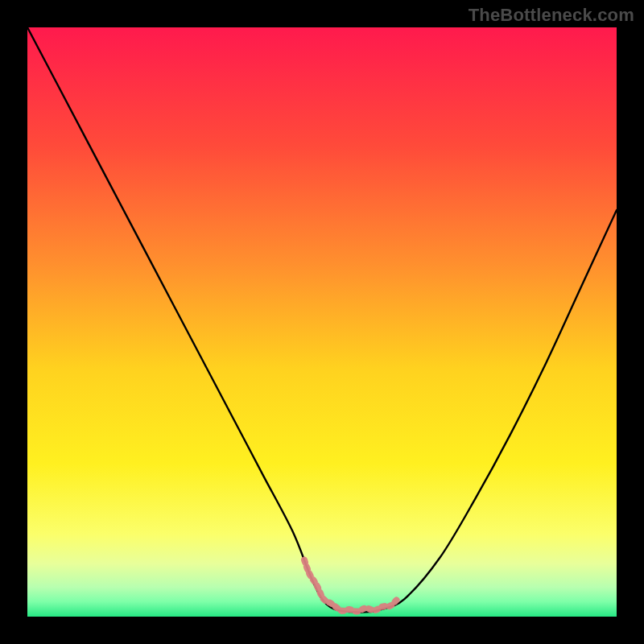  Describe the element at coordinates (551, 15) in the screenshot. I see `watermark-text: TheBottleneck.com` at that location.